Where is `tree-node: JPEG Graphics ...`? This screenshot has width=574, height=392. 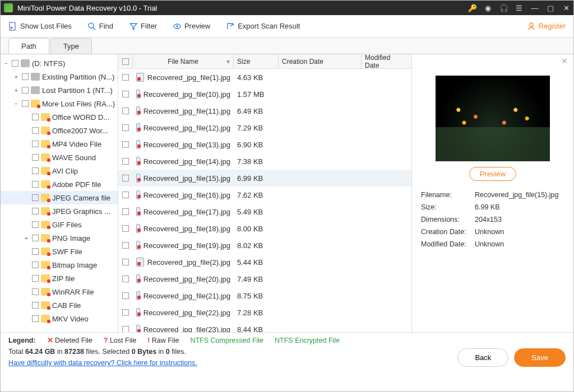 tree-node: JPEG Graphics ... is located at coordinates (59, 211).